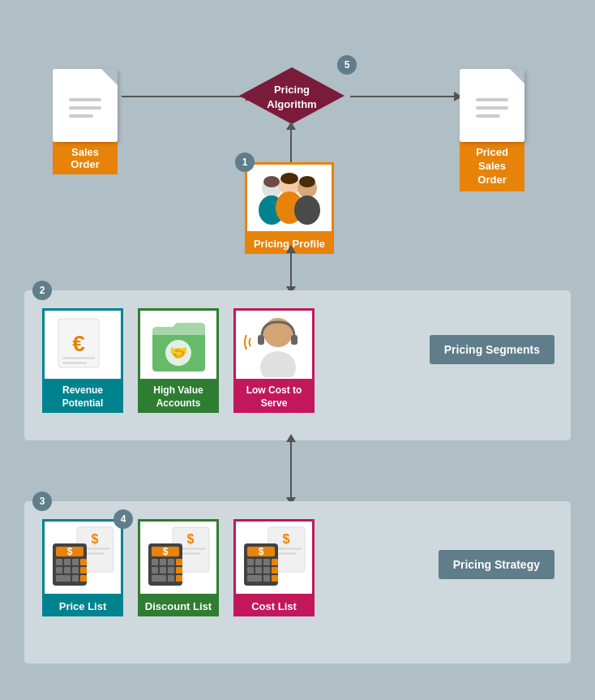  What do you see at coordinates (178, 558) in the screenshot?
I see `calc-doc-green-icon: $ $` at bounding box center [178, 558].